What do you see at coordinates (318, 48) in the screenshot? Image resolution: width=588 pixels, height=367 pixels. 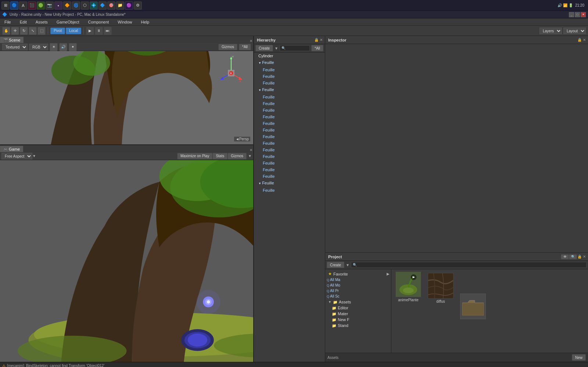 I see `hierarchy-all-btn: *All` at bounding box center [318, 48].